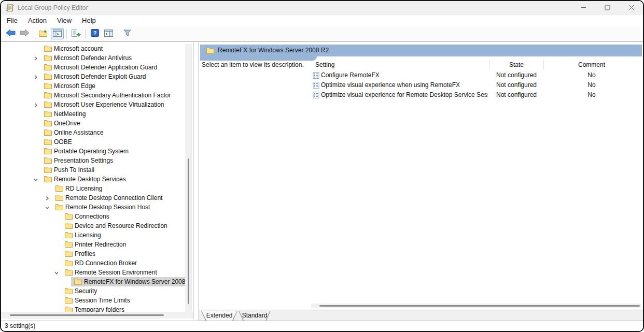 The height and width of the screenshot is (332, 644). What do you see at coordinates (94, 34) in the screenshot?
I see `help-button: ?` at bounding box center [94, 34].